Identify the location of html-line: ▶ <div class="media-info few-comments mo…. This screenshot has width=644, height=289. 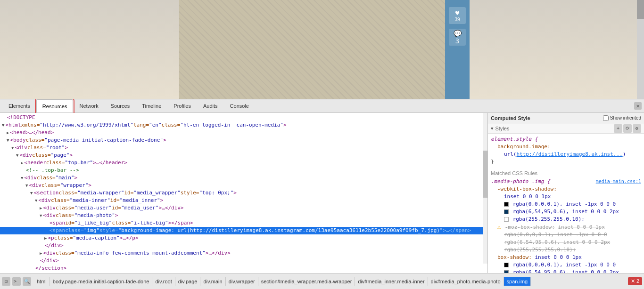
(244, 253).